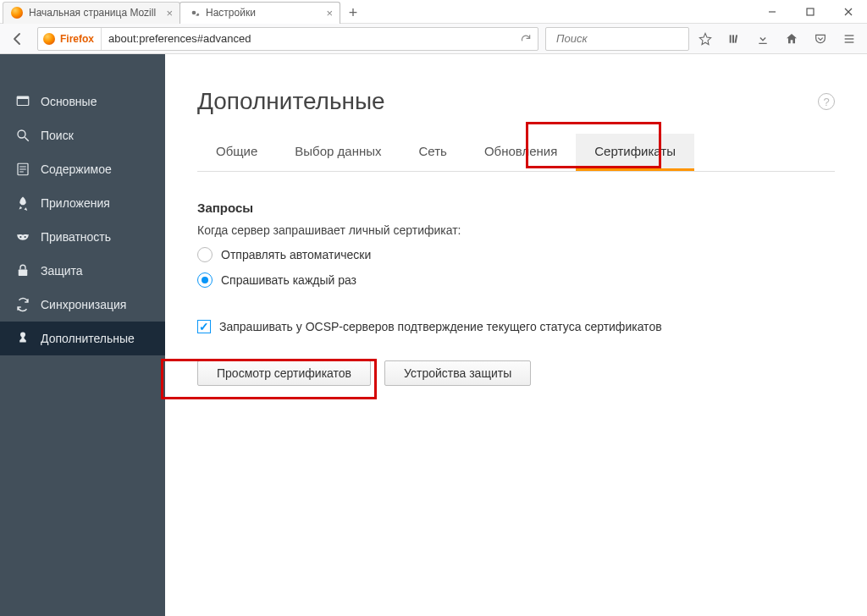 The height and width of the screenshot is (616, 867). Describe the element at coordinates (338, 152) in the screenshot. I see `subtab-datachoices: Выбор данных` at that location.